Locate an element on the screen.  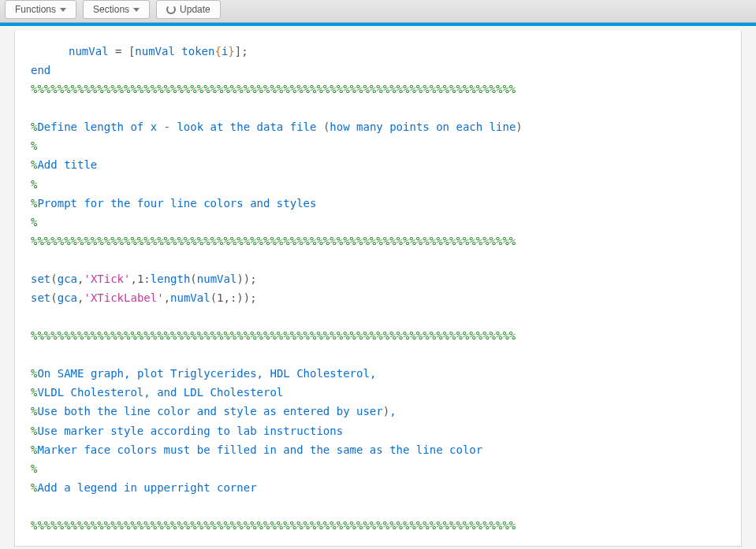
code-line: %Marker face colors must be filled in an… is located at coordinates (378, 450).